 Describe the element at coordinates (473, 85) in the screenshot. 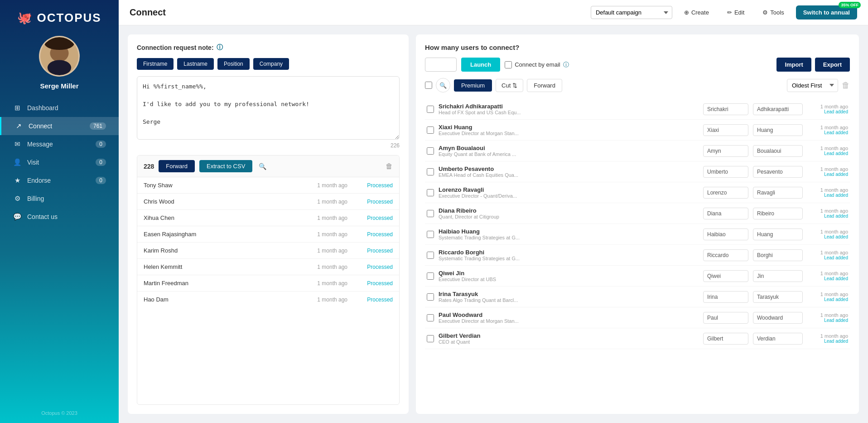

I see `premium-filter-button: Premium` at that location.